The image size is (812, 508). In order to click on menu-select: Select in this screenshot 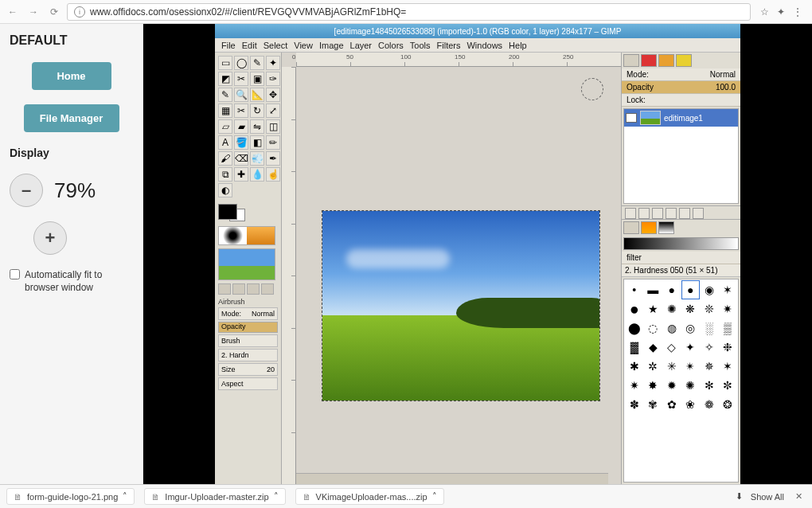, I will do `click(275, 45)`.